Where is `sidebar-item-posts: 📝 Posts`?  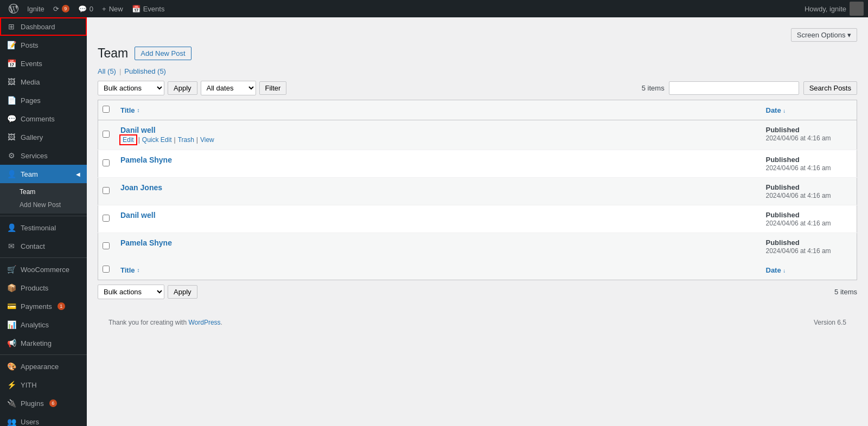 sidebar-item-posts: 📝 Posts is located at coordinates (43, 45).